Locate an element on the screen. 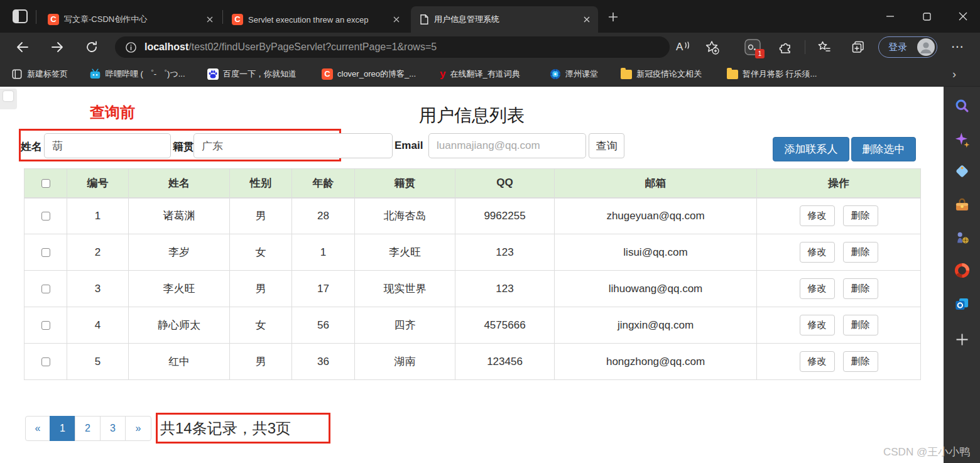 This screenshot has width=980, height=463. folder-icon is located at coordinates (732, 74).